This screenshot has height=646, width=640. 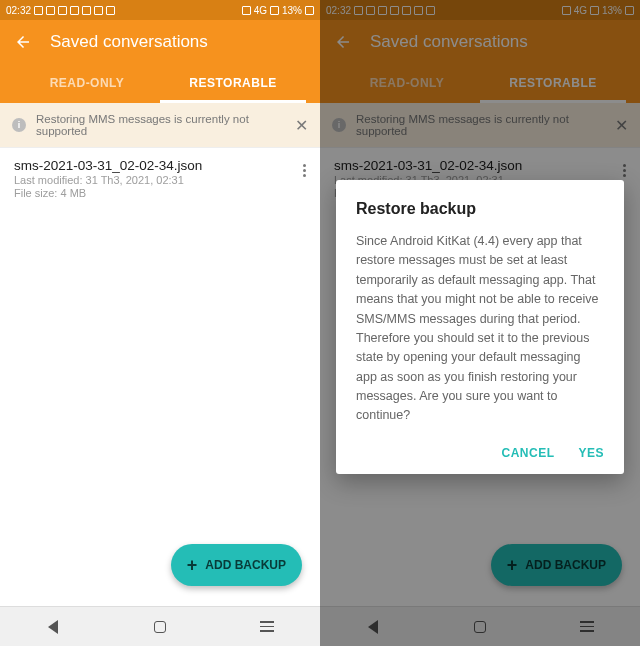 What do you see at coordinates (160, 125) in the screenshot?
I see `banner-text: Restoring MMS messages is currently not …` at bounding box center [160, 125].